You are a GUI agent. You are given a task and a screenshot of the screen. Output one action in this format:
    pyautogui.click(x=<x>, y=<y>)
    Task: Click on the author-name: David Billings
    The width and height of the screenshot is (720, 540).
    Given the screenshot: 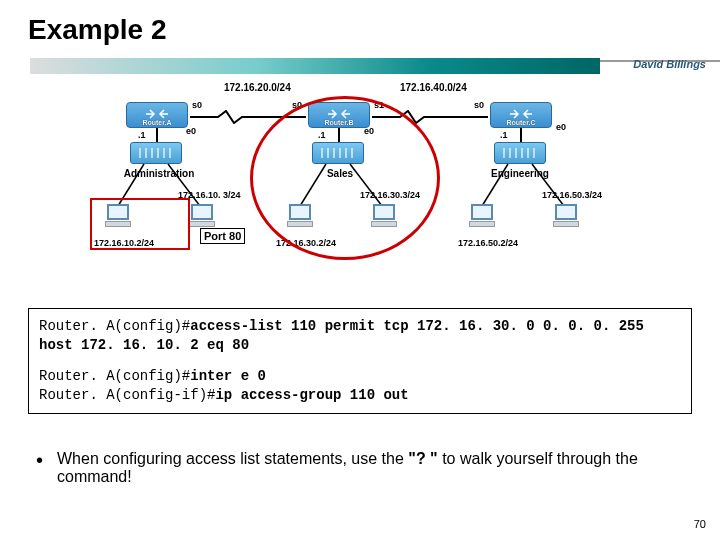 What is the action you would take?
    pyautogui.click(x=670, y=64)
    